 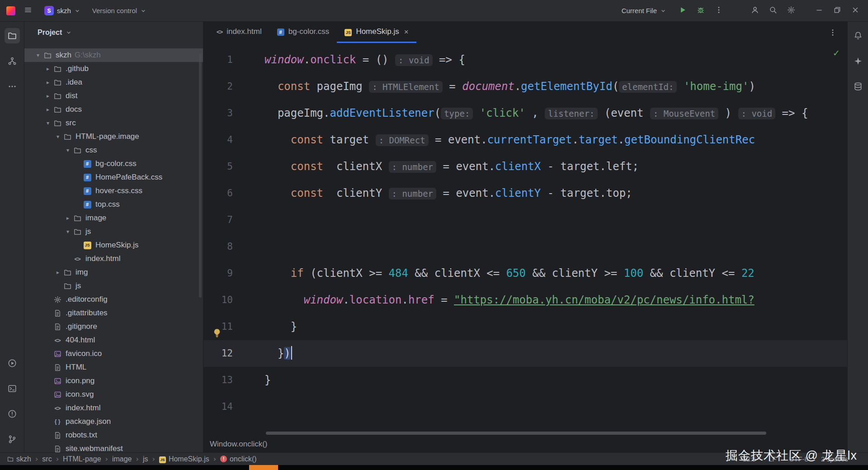 I want to click on project-panel-header: Project, so click(x=114, y=33).